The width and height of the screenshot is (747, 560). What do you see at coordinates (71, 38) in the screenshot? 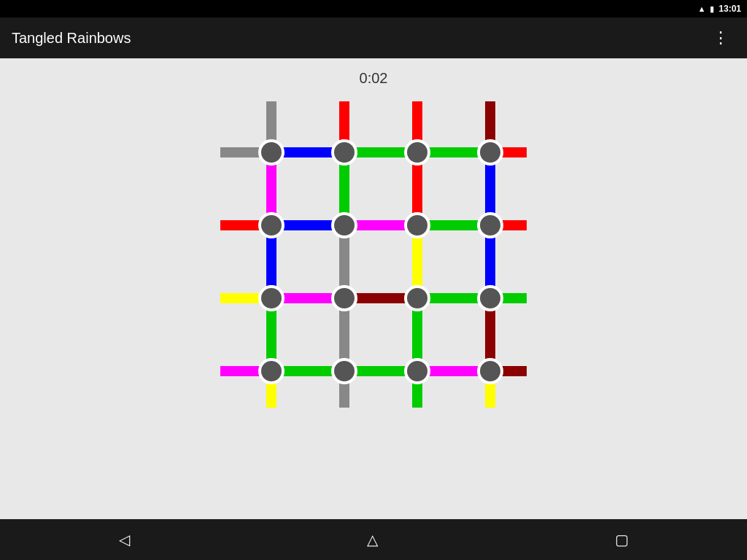
I see `app-title: Tangled Rainbows` at bounding box center [71, 38].